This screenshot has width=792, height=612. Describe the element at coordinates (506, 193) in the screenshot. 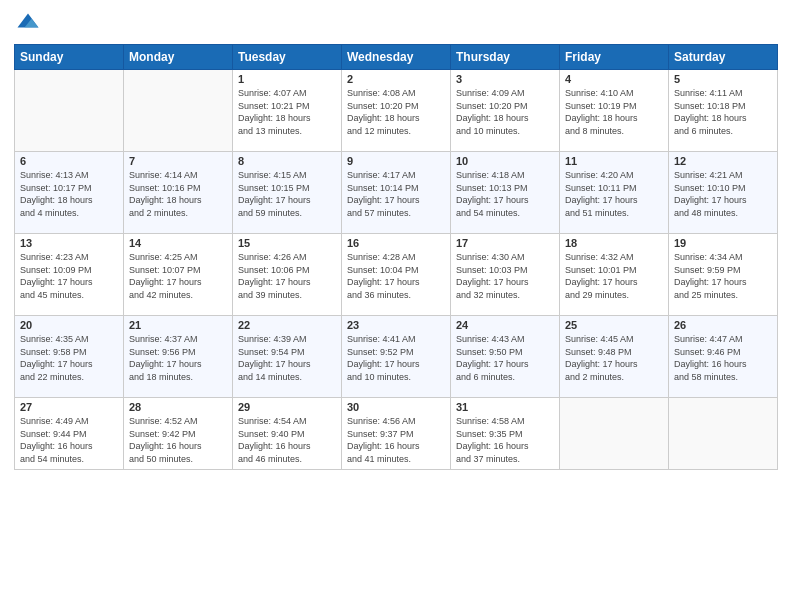

I see `calendar-day-cell: 10Sunrise: 4:18 AM Sunset: 10:13 PM Dayl…` at that location.